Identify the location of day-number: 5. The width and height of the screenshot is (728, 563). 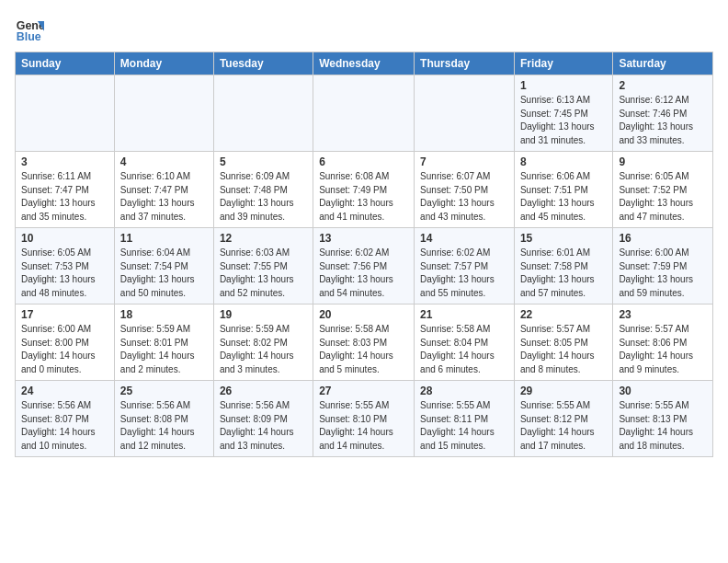
(263, 162).